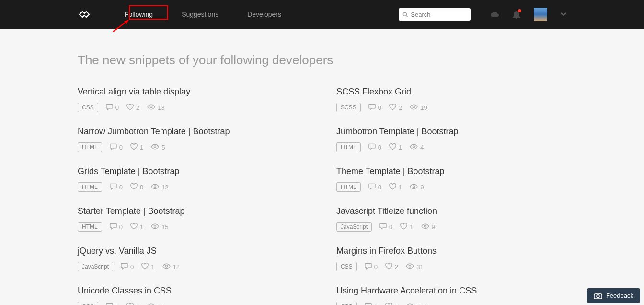 This screenshot has width=644, height=305. I want to click on search-box, so click(435, 14).